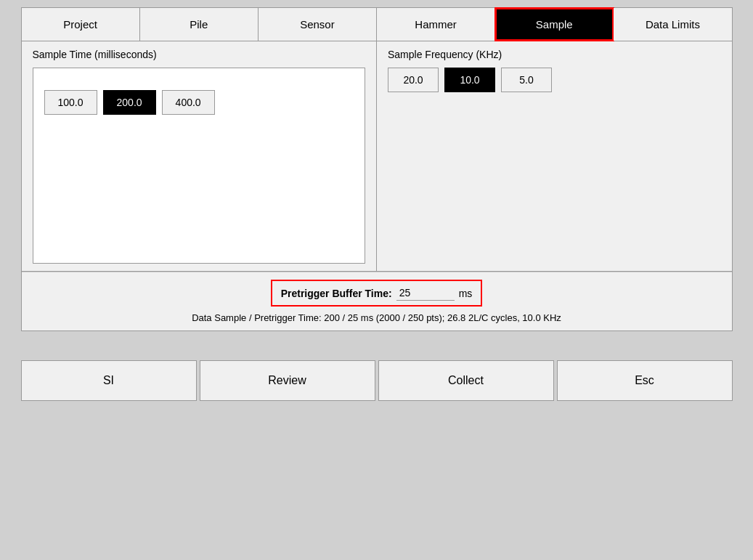  I want to click on tab-data-limits: Data Limits, so click(672, 25).